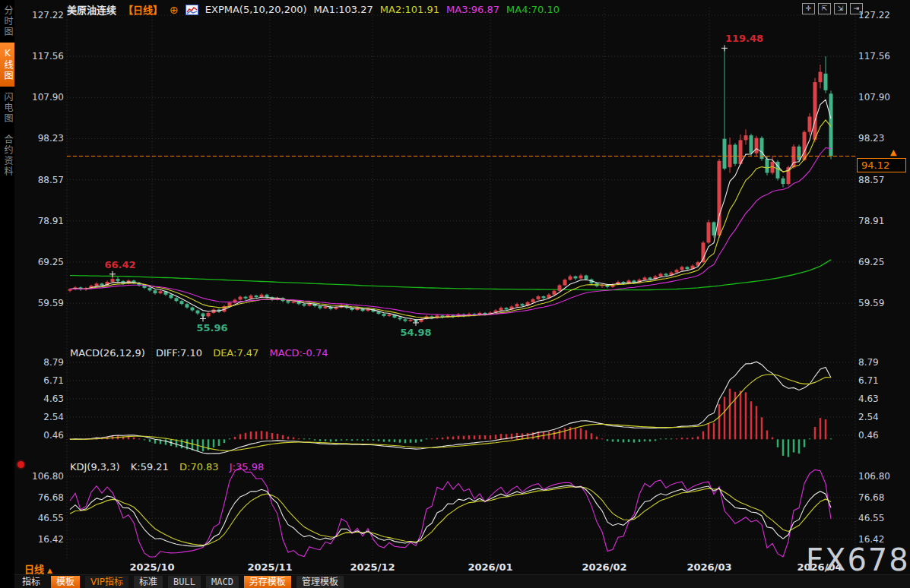 The image size is (910, 588). Describe the element at coordinates (41, 539) in the screenshot. I see `y-axis-label: 16.42` at that location.